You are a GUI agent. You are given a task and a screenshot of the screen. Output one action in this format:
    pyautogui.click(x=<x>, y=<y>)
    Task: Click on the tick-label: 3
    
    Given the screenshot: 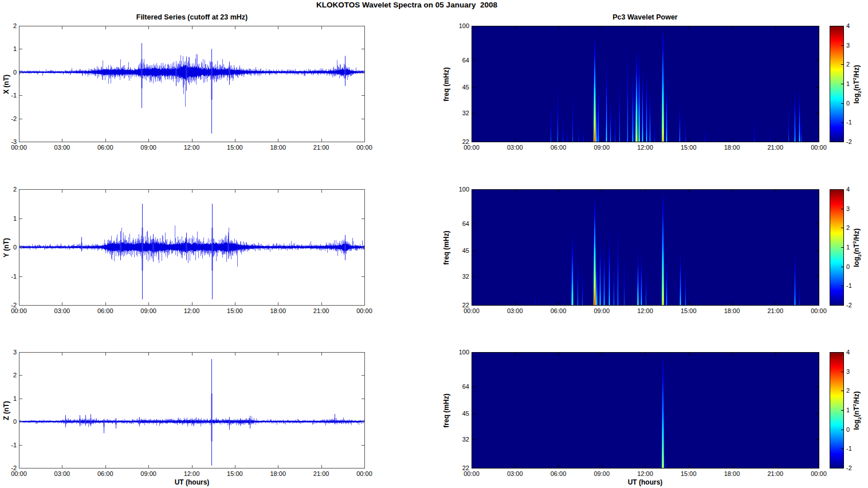 What is the action you would take?
    pyautogui.click(x=8, y=352)
    